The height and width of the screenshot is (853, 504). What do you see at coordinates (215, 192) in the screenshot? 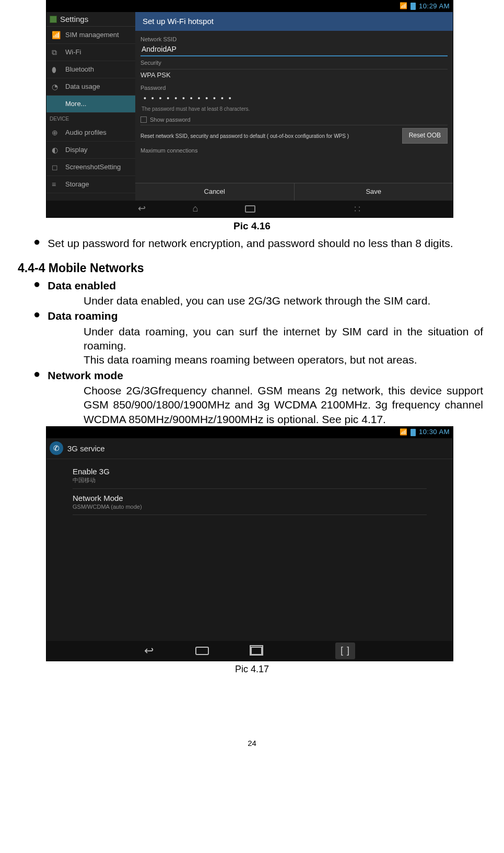
I see `cancel-button: Cancel` at bounding box center [215, 192].